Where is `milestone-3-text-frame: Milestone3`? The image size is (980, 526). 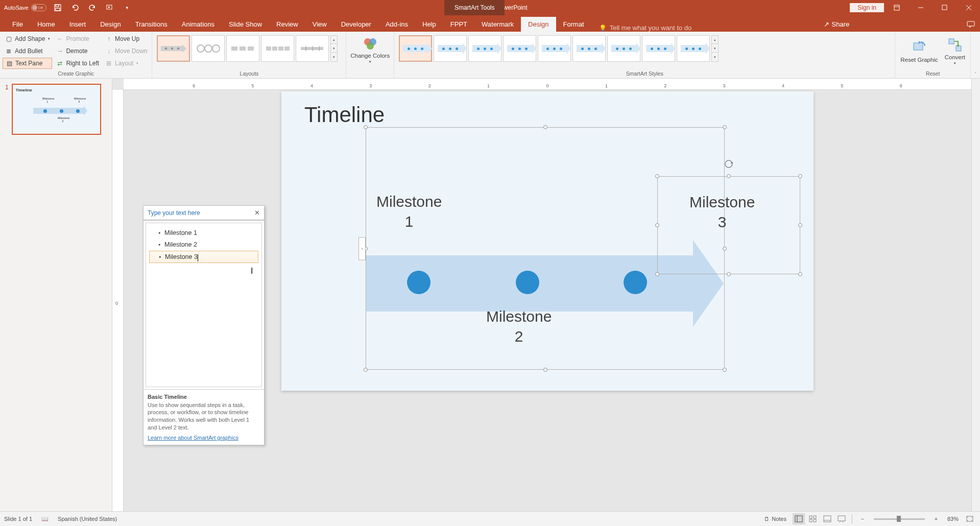
milestone-3-text-frame: Milestone3 is located at coordinates (729, 225).